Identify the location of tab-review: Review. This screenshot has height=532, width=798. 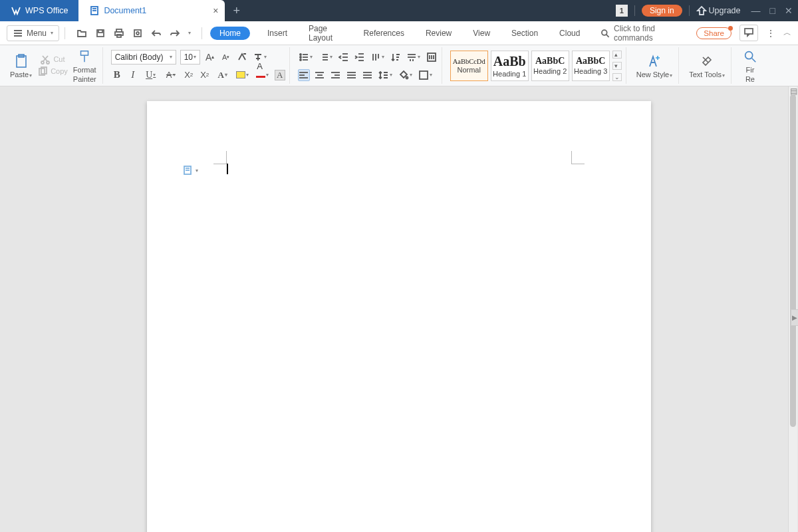
(439, 33).